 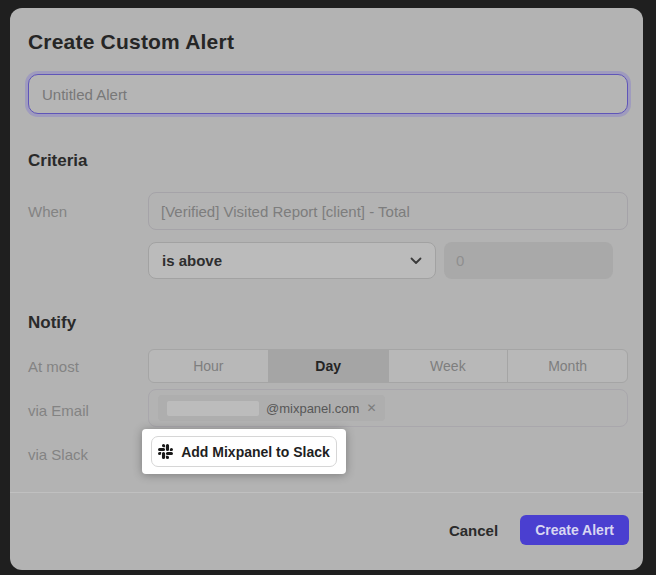 What do you see at coordinates (371, 408) in the screenshot?
I see `x-icon: ✕` at bounding box center [371, 408].